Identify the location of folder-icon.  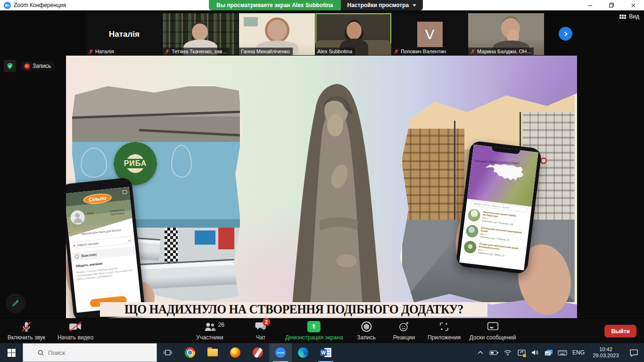
(213, 353).